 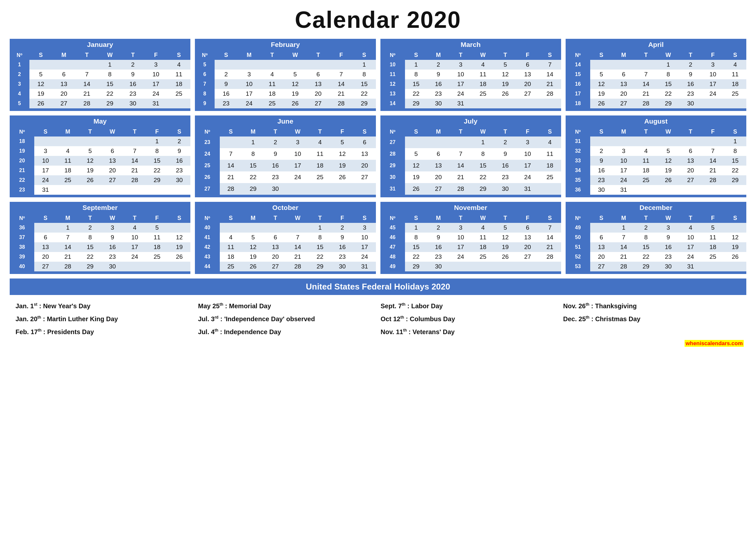 I want to click on week-number: 11, so click(x=392, y=74).